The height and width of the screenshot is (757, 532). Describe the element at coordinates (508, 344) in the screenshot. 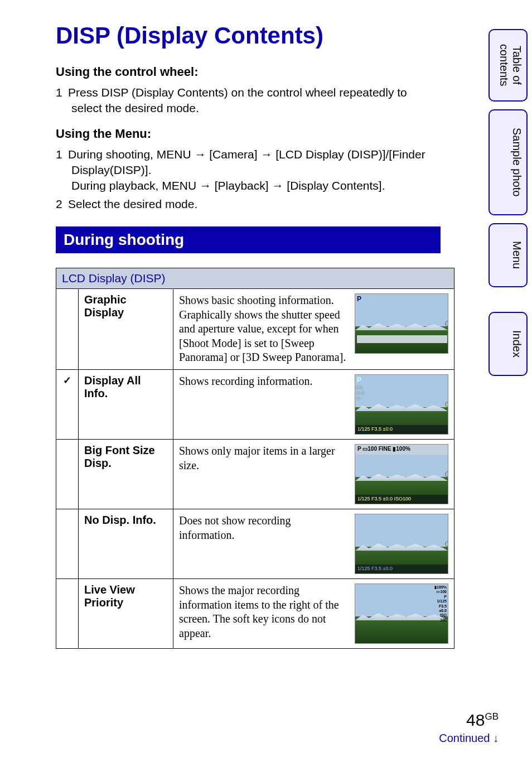

I see `tab-index: Index` at that location.